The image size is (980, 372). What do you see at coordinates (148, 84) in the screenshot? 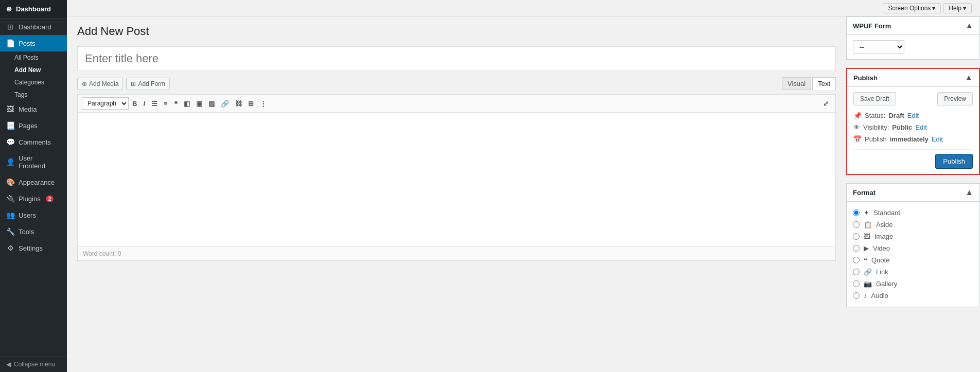
I see `add-form-button: ⊞ Add Form` at bounding box center [148, 84].